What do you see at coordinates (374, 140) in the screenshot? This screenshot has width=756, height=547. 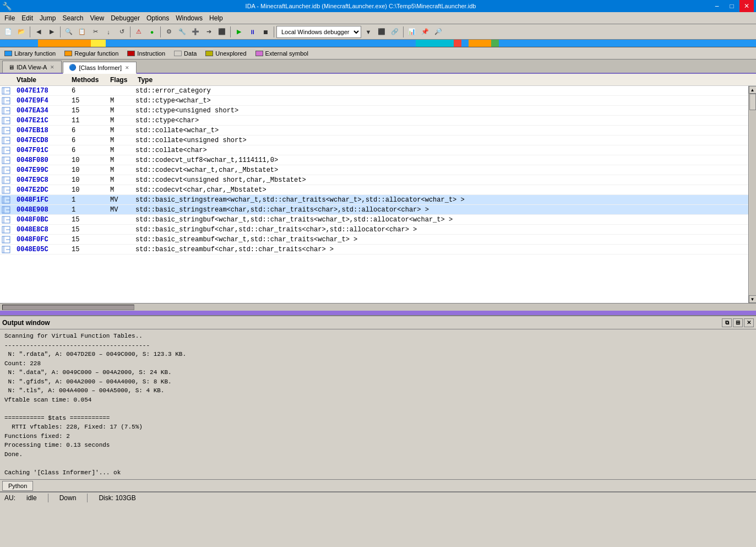 I see `table-row: 0047ECD86Mstd::collate<unsigned short>` at bounding box center [374, 140].